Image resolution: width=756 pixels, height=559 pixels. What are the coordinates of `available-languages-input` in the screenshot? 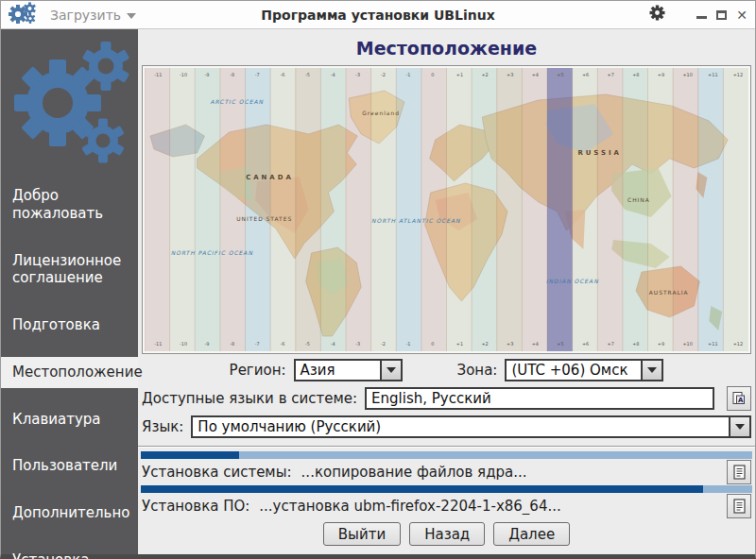 It's located at (540, 398).